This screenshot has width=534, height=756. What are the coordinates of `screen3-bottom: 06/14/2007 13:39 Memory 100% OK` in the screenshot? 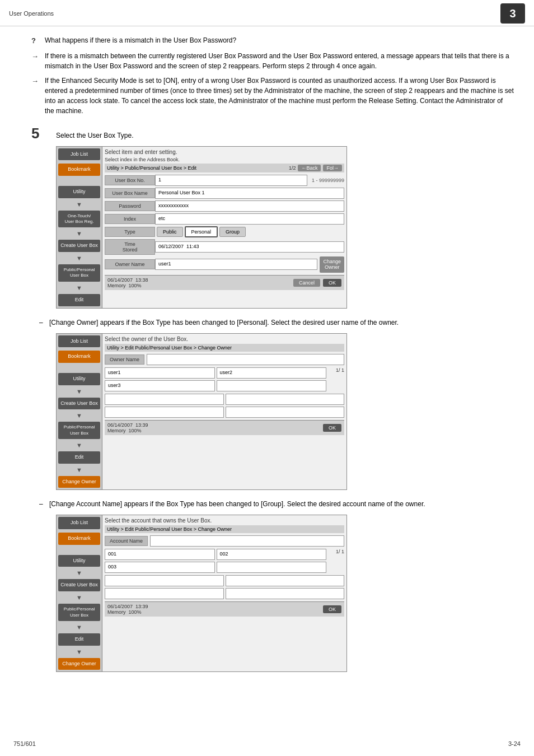 It's located at (224, 609).